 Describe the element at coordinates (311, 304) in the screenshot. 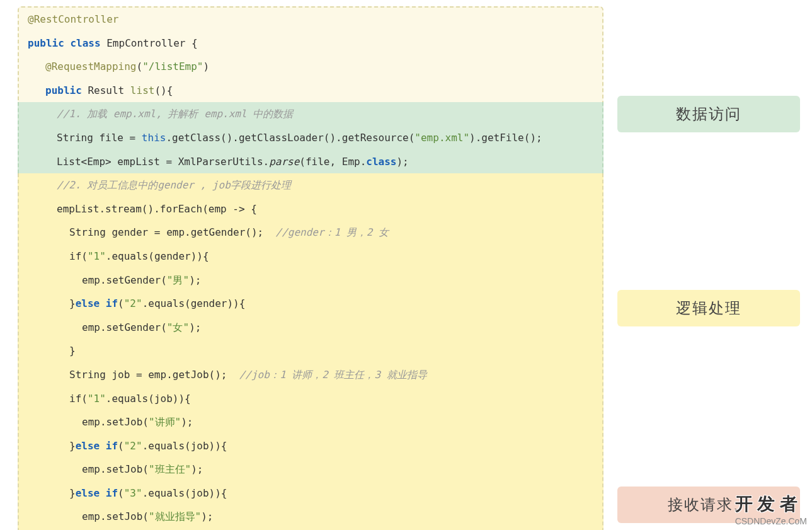

I see `code-line: }else if("2".equals(gender)){` at that location.